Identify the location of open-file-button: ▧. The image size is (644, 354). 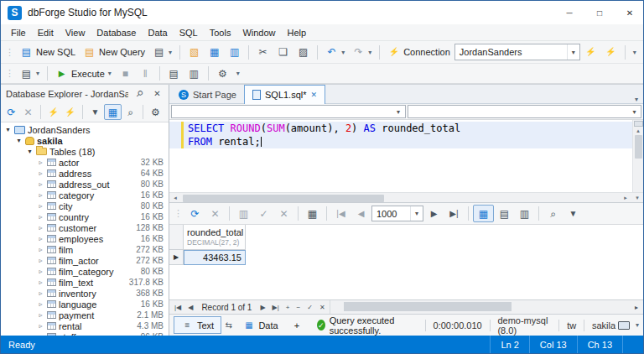
(195, 52).